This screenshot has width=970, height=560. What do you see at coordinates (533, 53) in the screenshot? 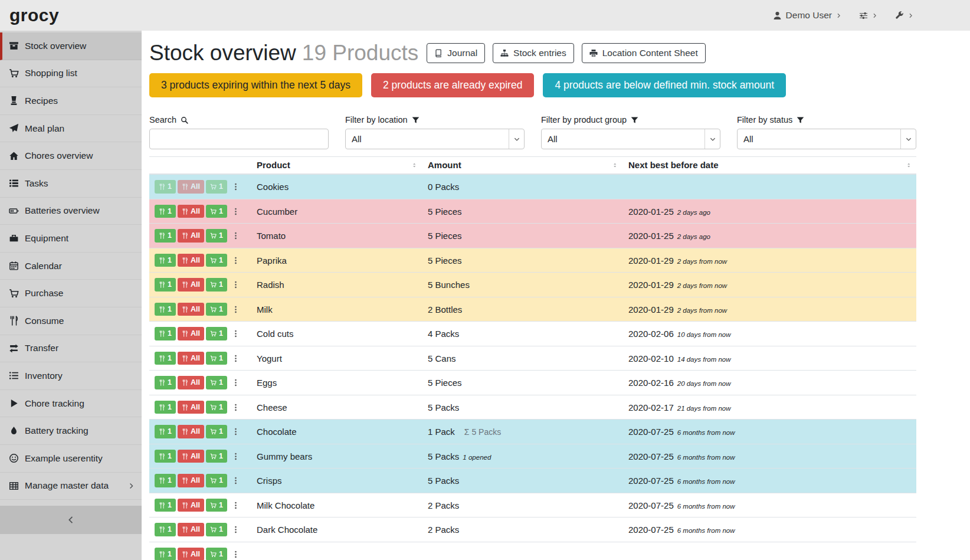
I see `stock-entries-button: Stock entries` at bounding box center [533, 53].